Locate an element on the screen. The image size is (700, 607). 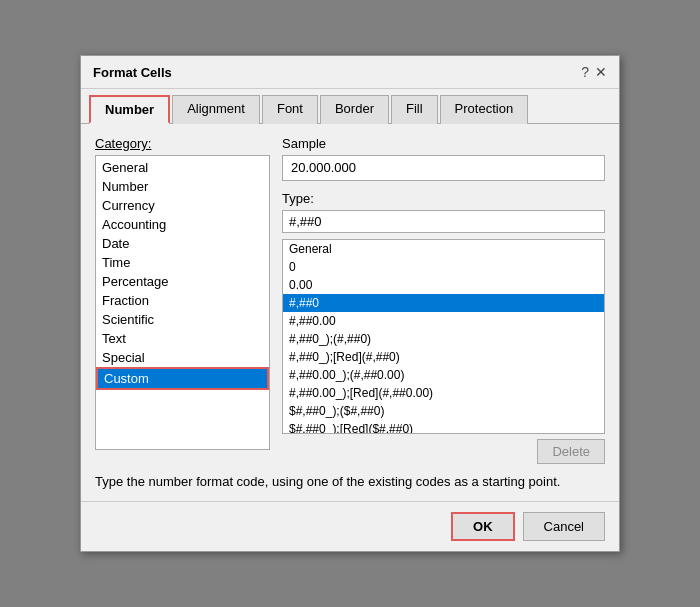
tab-font: Font is located at coordinates (290, 110).